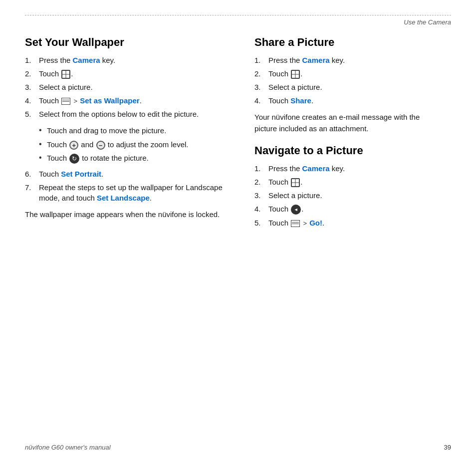 This screenshot has width=476, height=476. I want to click on zoom-out-icon, so click(101, 145).